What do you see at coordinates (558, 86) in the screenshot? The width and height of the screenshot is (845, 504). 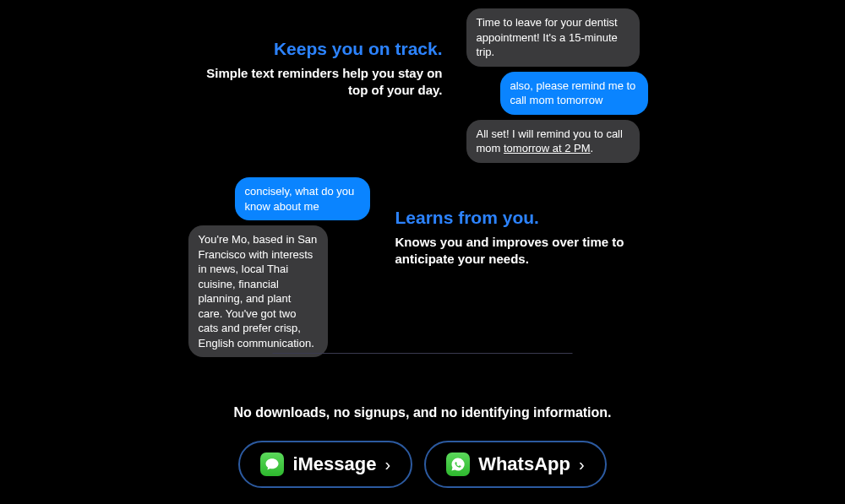 I see `feature-ontrack-conversation: Time to leave for your dentist appointme…` at bounding box center [558, 86].